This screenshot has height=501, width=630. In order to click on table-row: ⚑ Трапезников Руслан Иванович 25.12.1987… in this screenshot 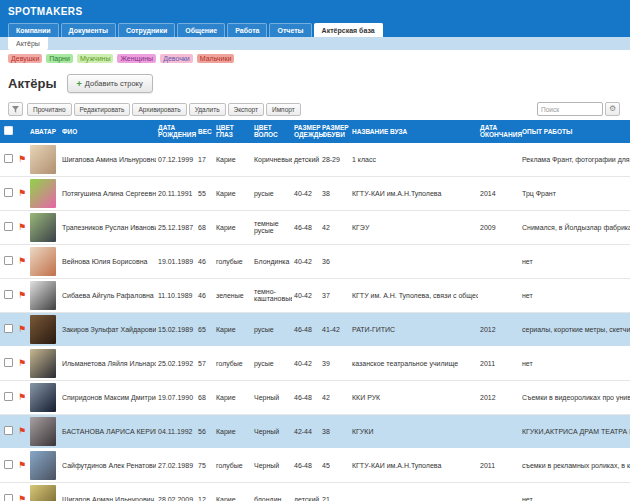, I will do `click(315, 227)`.